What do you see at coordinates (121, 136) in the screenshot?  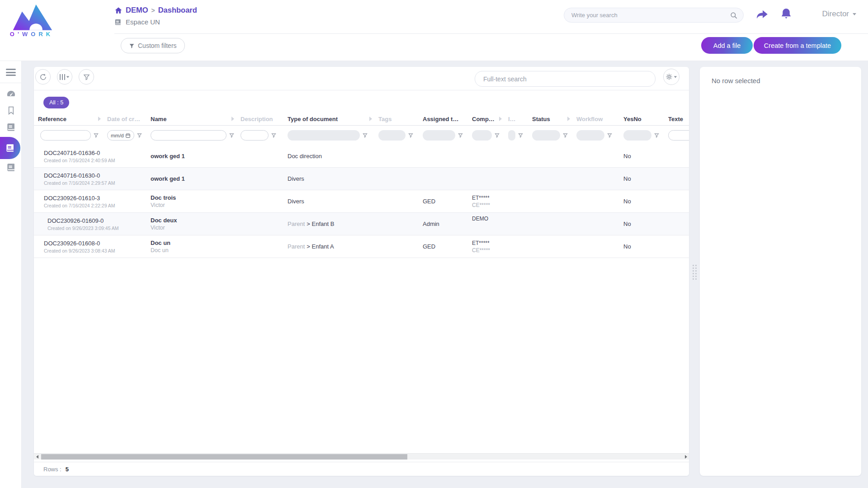 I see `filter-date-input: mm/d` at bounding box center [121, 136].